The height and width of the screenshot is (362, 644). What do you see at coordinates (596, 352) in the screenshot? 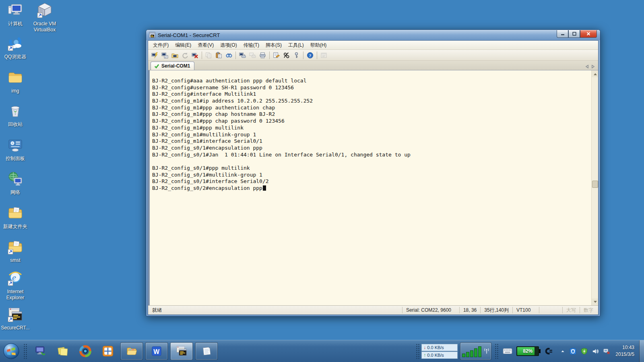
I see `tray-volume` at bounding box center [596, 352].